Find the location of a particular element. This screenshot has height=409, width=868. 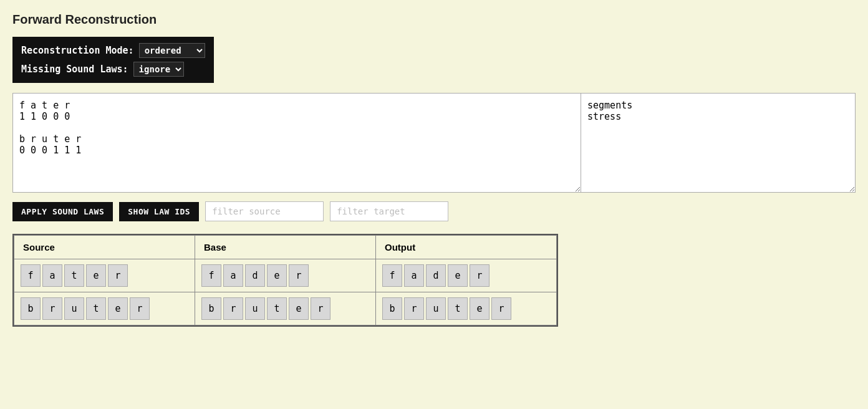

controls-box: Reconstruction Mode: ordered unordered M… is located at coordinates (113, 60).